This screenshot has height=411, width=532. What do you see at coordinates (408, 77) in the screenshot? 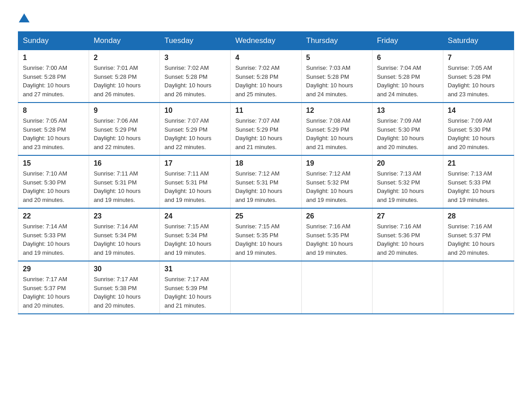
I see `calendar-cell: 6 Sunrise: 7:04 AMSunset: 5:28 PMDayligh…` at bounding box center [408, 77].